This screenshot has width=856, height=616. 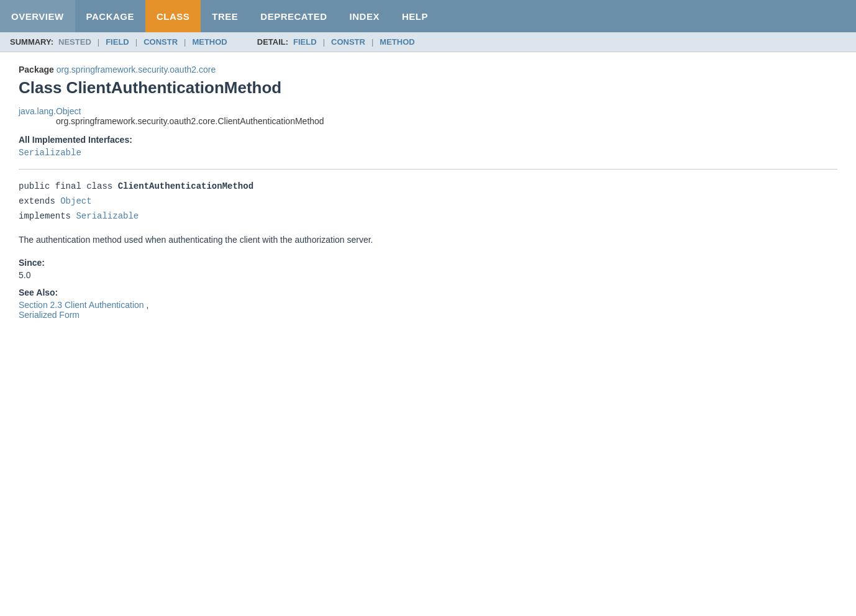 I want to click on code-line-2: extends Object, so click(x=428, y=202).